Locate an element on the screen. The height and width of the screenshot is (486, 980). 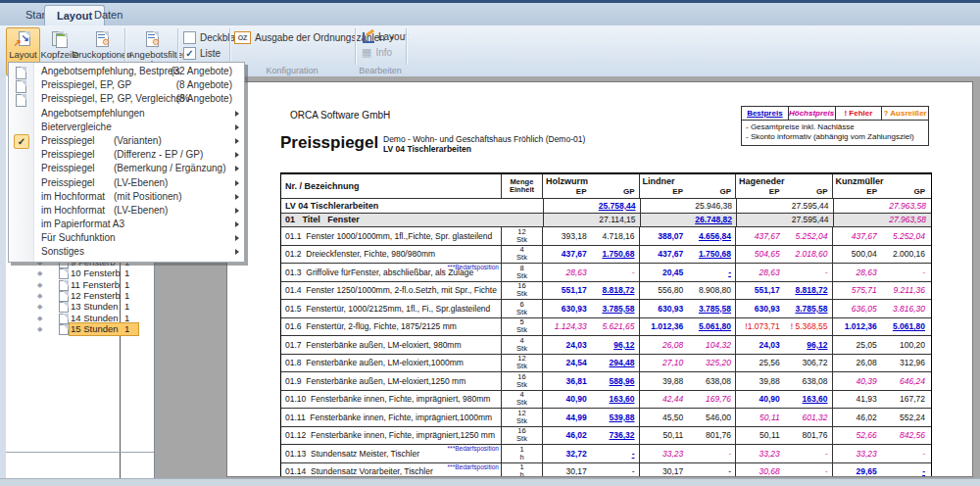
price-cell: 27.963,58 is located at coordinates (882, 206).